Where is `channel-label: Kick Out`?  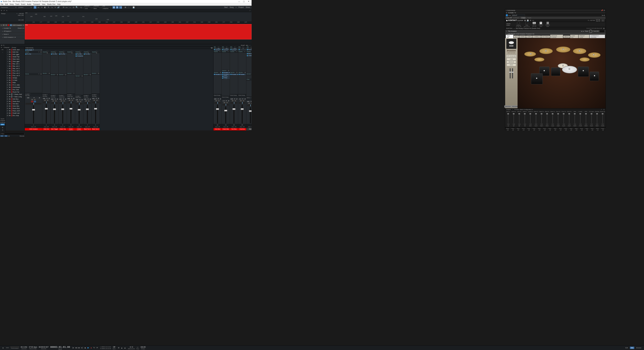
channel-label: Kick Out is located at coordinates (46, 129).